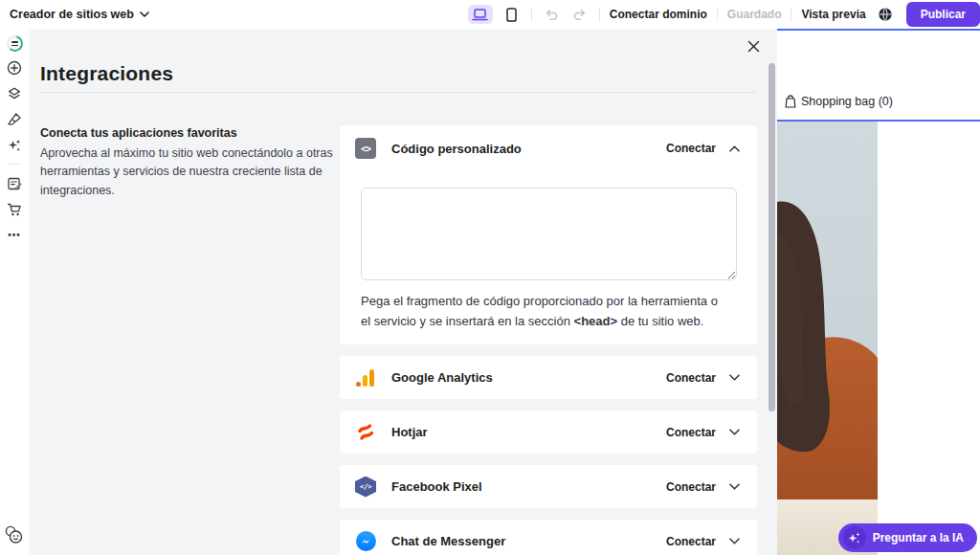 Image resolution: width=980 pixels, height=555 pixels. I want to click on paintbrush-icon, so click(14, 120).